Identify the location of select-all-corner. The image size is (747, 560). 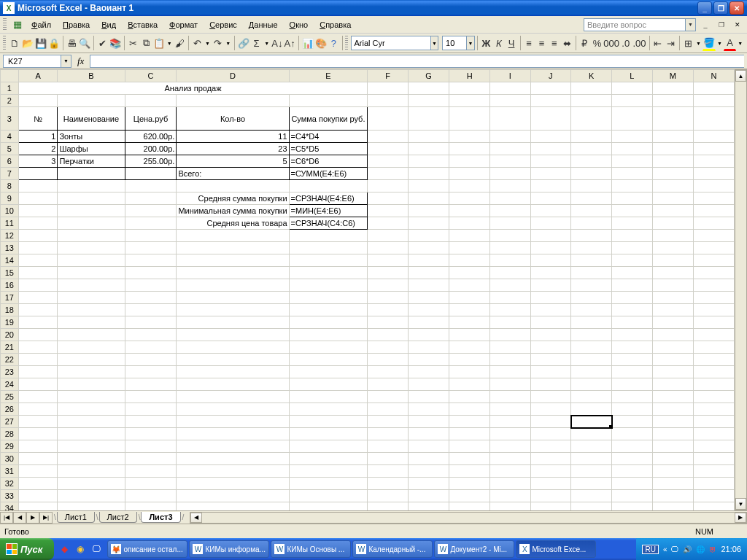
(10, 76).